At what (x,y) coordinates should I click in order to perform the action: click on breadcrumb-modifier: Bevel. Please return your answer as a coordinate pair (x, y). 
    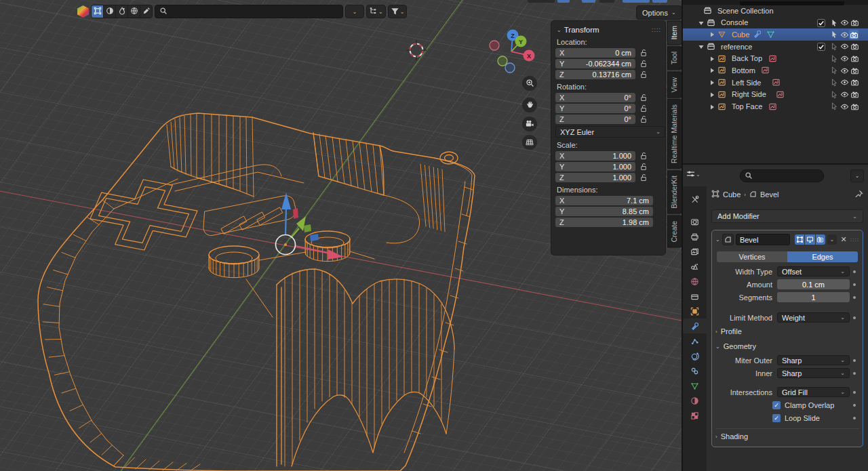
    Looking at the image, I should click on (770, 194).